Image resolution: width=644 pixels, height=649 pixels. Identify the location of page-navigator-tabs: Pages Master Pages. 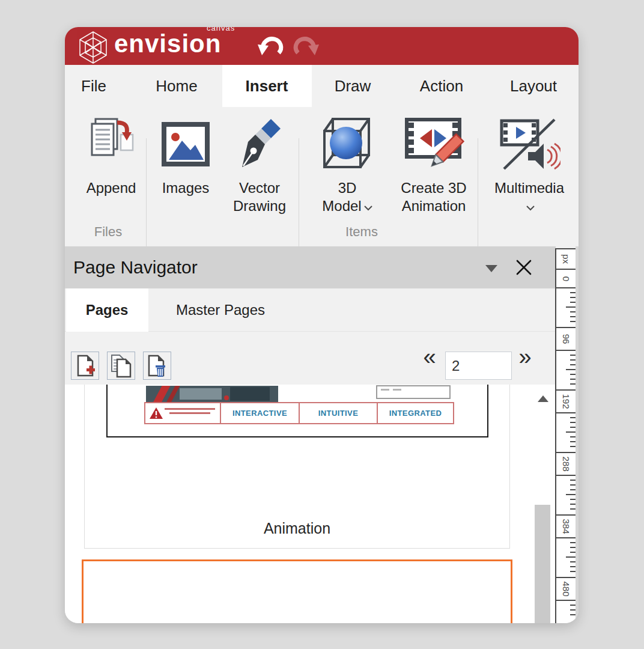
(310, 310).